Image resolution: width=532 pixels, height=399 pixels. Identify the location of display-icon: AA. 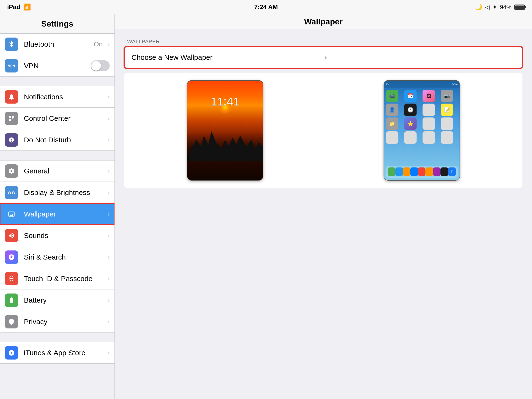
(12, 193).